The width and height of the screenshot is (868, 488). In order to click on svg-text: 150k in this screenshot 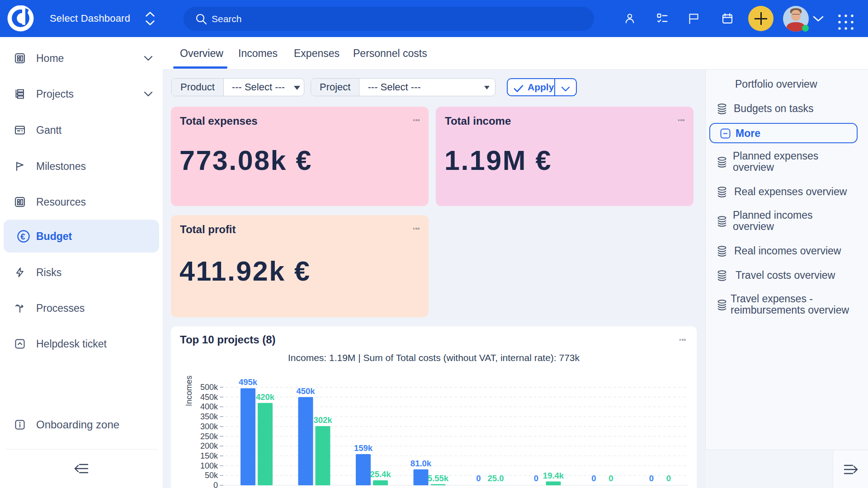, I will do `click(209, 456)`.